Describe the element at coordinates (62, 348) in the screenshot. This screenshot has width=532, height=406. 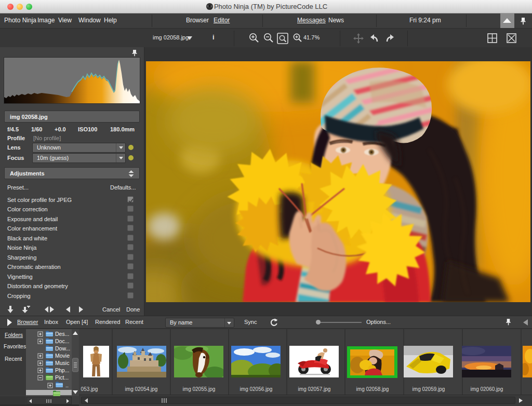
I see `svg-text: Dow...` at that location.